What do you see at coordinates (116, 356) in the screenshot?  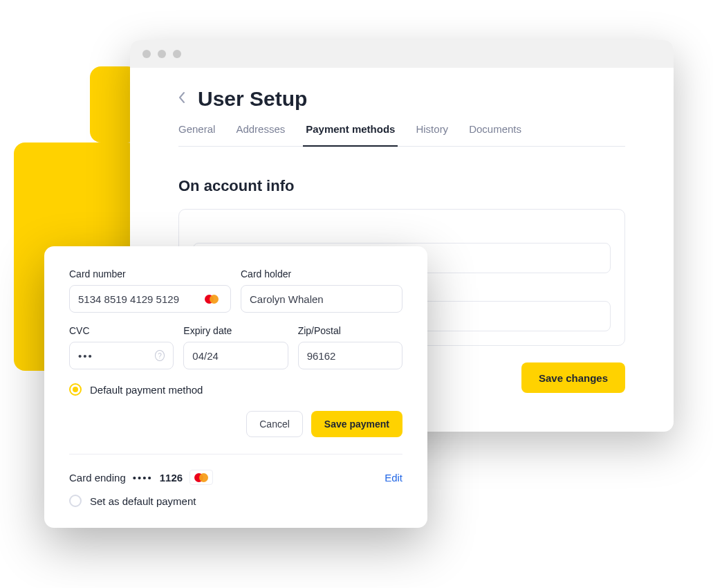 I see `cvc-input` at bounding box center [116, 356].